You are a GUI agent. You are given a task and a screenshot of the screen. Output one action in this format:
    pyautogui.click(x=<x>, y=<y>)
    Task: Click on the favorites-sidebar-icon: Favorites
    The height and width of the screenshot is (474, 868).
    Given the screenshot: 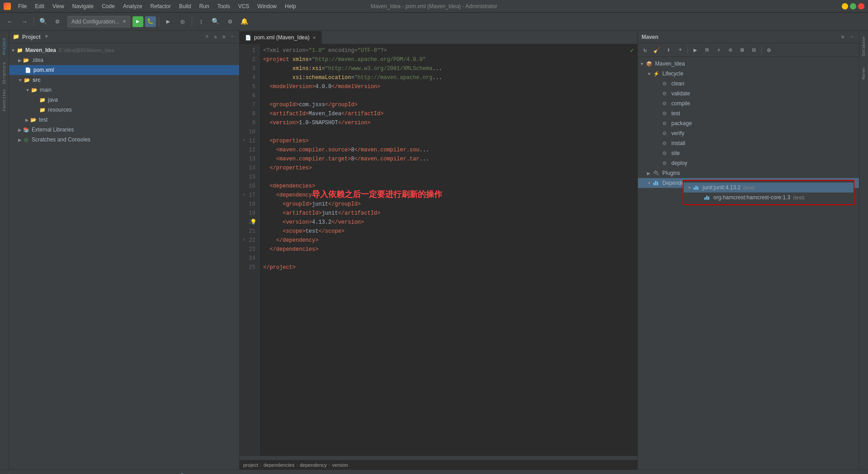 What is the action you would take?
    pyautogui.click(x=5, y=100)
    